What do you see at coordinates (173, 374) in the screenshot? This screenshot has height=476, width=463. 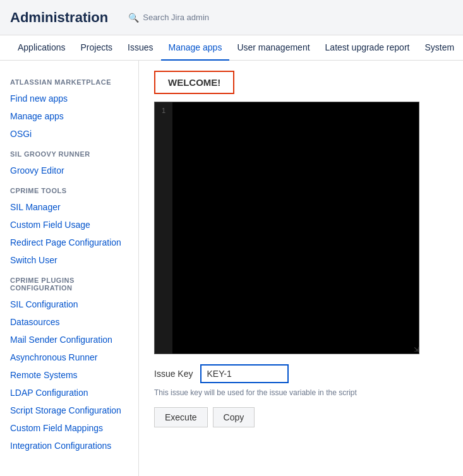 I see `issue-key-label: Issue Key` at bounding box center [173, 374].